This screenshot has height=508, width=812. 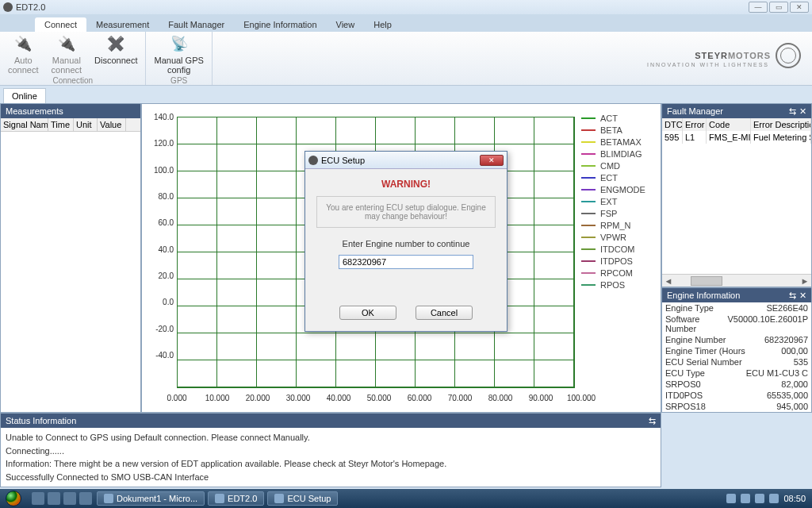 What do you see at coordinates (618, 178) in the screenshot?
I see `legend-item: ECT` at bounding box center [618, 178].